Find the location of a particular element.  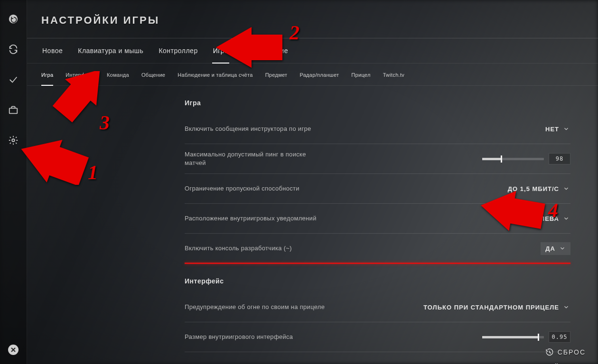

dropdown-ff-warn: ТОЛЬКО ПРИ СТАНДАРТНОМ ПРИЦЕЛЕ is located at coordinates (496, 307).